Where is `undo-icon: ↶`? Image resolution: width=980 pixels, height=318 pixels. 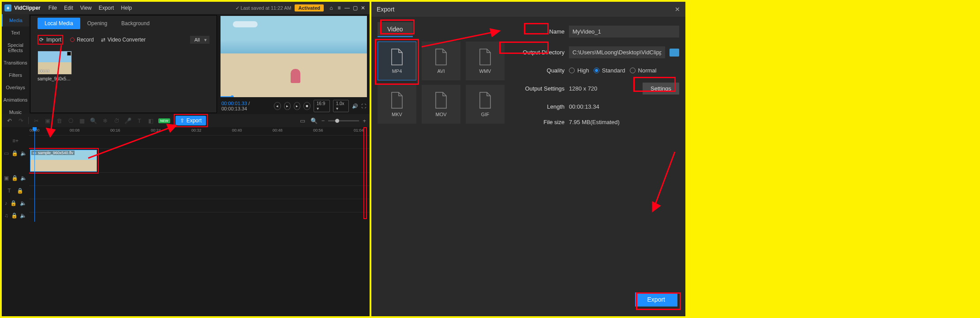 undo-icon: ↶ is located at coordinates (9, 121).